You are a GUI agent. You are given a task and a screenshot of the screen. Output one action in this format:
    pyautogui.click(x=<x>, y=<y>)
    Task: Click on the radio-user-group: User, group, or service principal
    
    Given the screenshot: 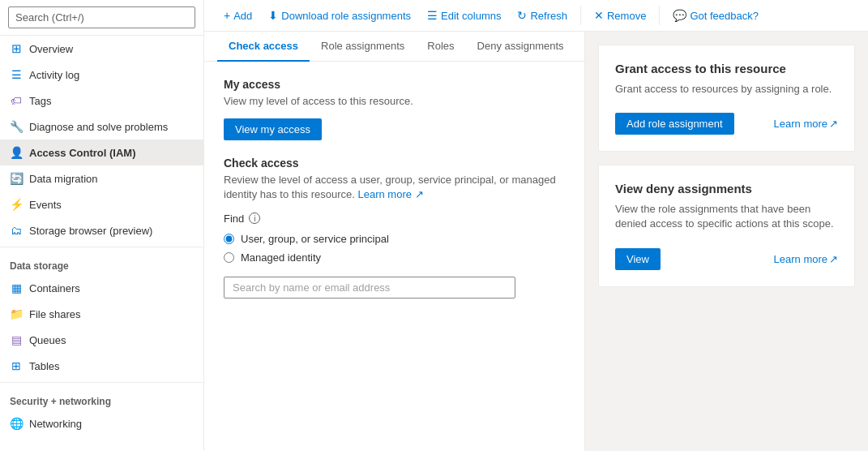 What is the action you would take?
    pyautogui.click(x=394, y=238)
    